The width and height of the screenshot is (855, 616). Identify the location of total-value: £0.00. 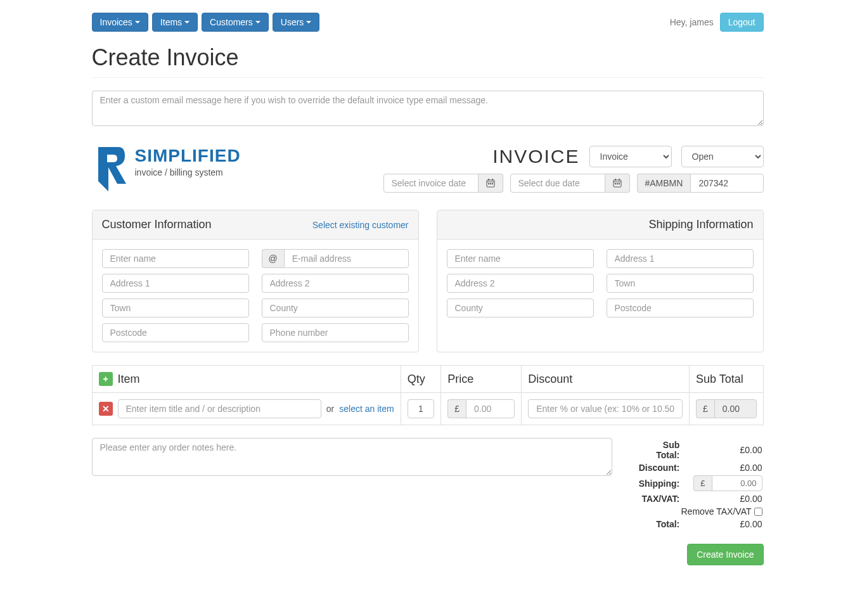
(721, 524).